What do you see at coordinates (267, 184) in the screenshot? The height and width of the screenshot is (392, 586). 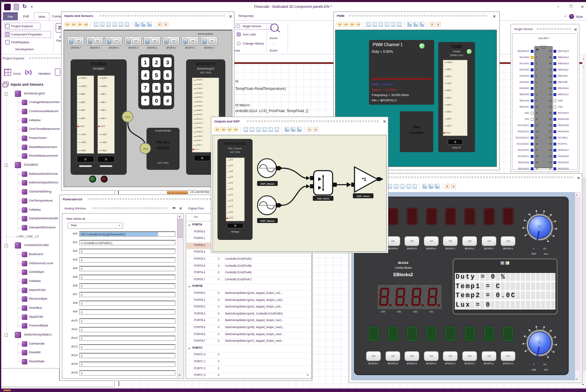 I see `svg-text: DSP_Wave1` at bounding box center [267, 184].